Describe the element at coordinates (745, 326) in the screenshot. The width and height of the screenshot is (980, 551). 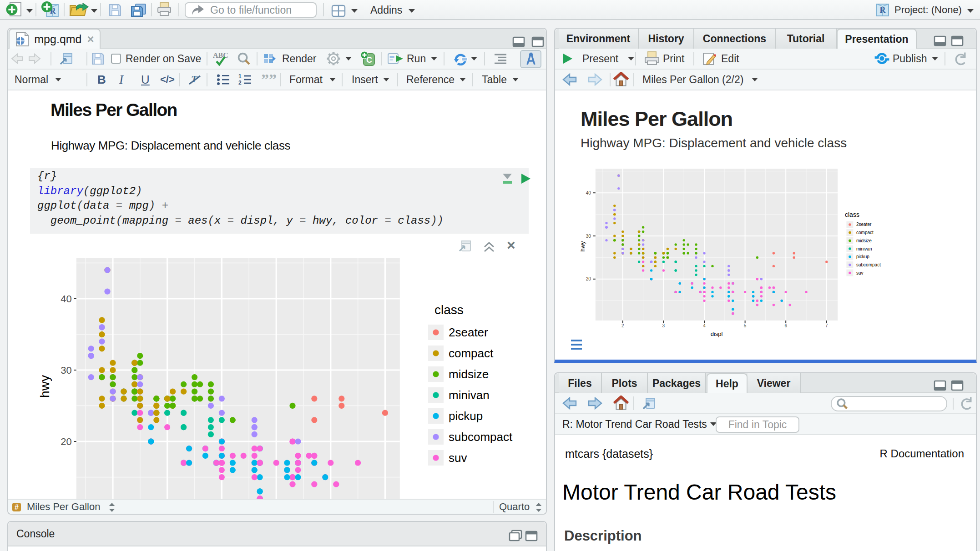
I see `svg-text: 5` at that location.